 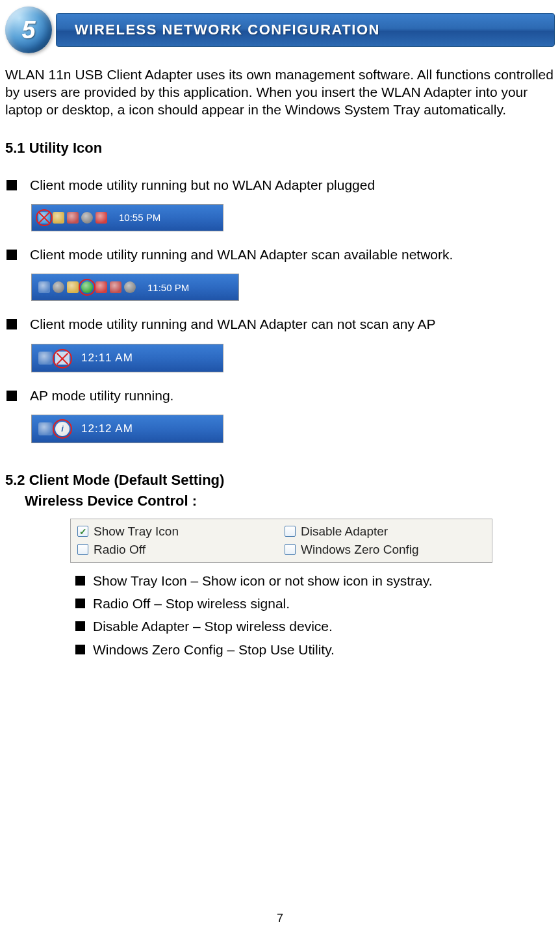 I want to click on option-disable-adapter: Disable Adapter, so click(x=385, y=532).